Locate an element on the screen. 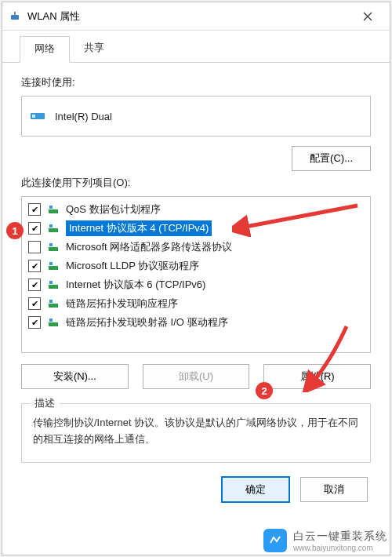 This screenshot has height=557, width=392. description-text: 传输控制协议/Internet 协议。该协议是默认的广域网络协议，用于在不同的相… is located at coordinates (196, 431).